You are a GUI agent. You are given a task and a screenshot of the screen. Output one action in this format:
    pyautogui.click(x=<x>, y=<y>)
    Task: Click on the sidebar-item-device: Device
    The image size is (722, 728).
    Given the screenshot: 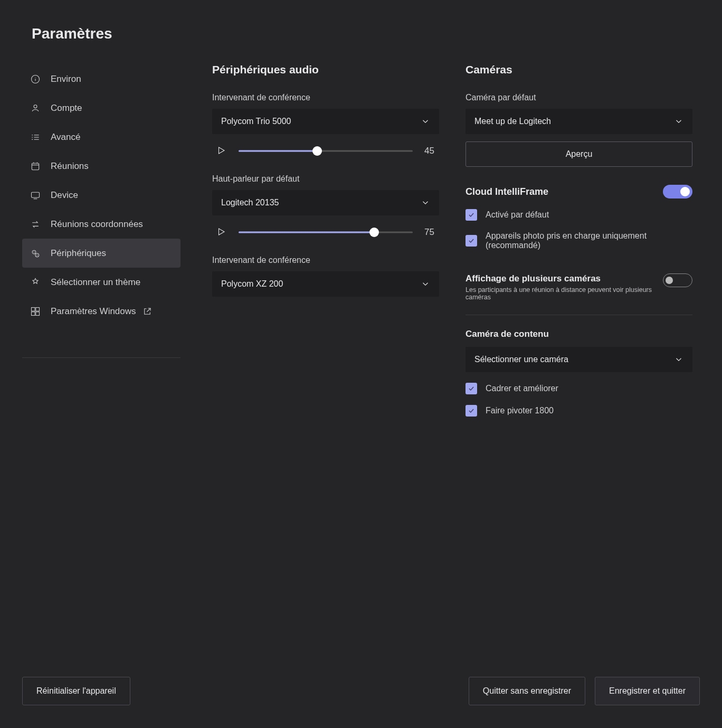 What is the action you would take?
    pyautogui.click(x=101, y=195)
    